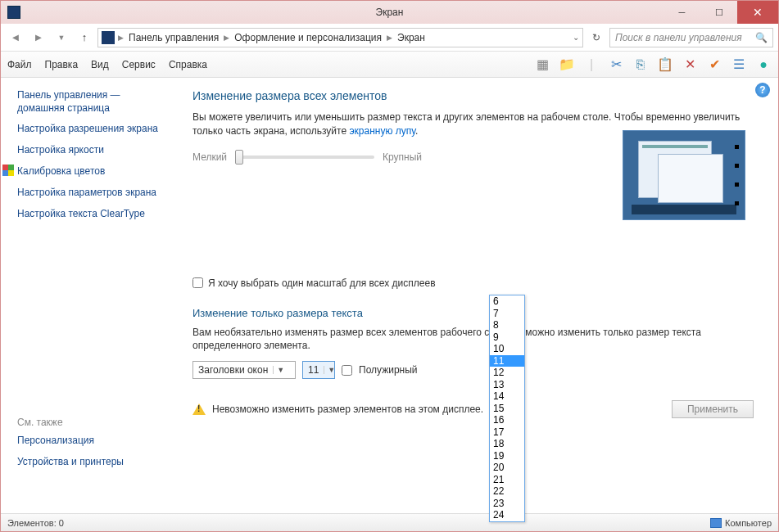 This screenshot has width=779, height=532. What do you see at coordinates (591, 65) in the screenshot?
I see `sep-icon: |` at bounding box center [591, 65].